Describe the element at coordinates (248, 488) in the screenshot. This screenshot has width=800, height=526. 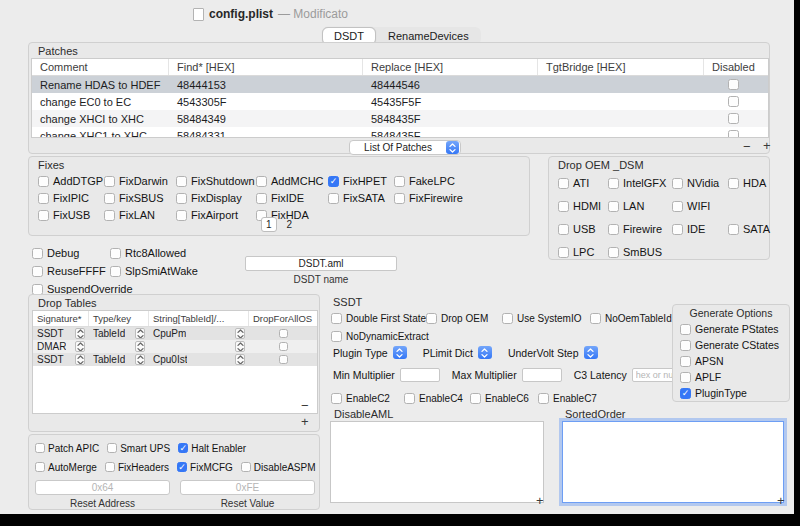
I see `field-reset-value` at that location.